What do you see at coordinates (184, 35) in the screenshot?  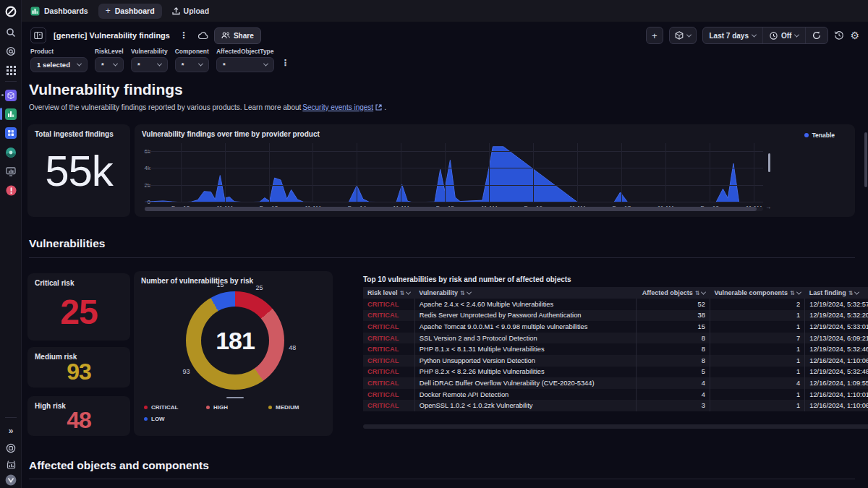 I see `dashboard-menu-kebab: ⋮` at bounding box center [184, 35].